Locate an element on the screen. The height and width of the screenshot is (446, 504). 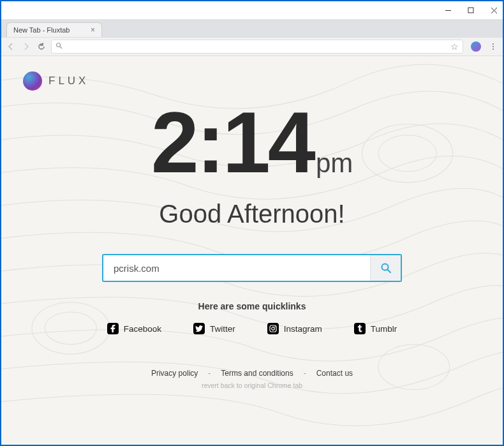
facebook-icon is located at coordinates (113, 329).